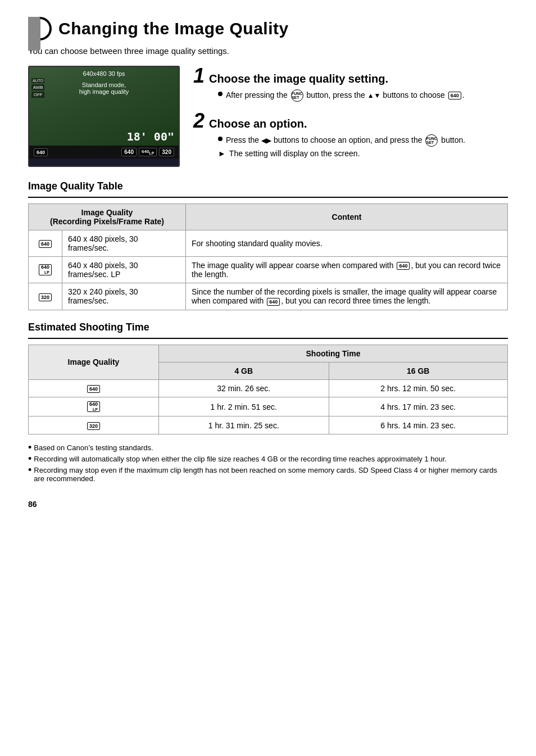  I want to click on step-2-bullet-1: Press the ◀▶ buttons to choose an option…, so click(363, 141).